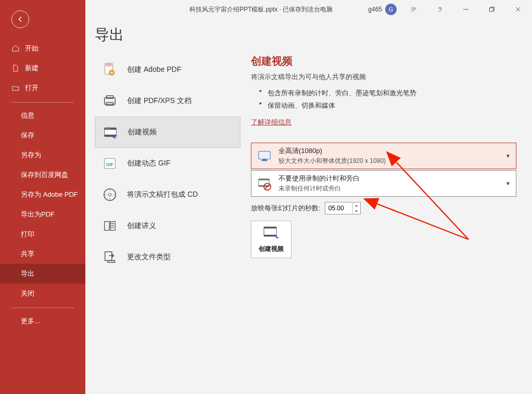 This screenshot has height=394, width=532. What do you see at coordinates (390, 179) in the screenshot?
I see `timing-line1: 不要使用录制的计时和旁白` at bounding box center [390, 179].